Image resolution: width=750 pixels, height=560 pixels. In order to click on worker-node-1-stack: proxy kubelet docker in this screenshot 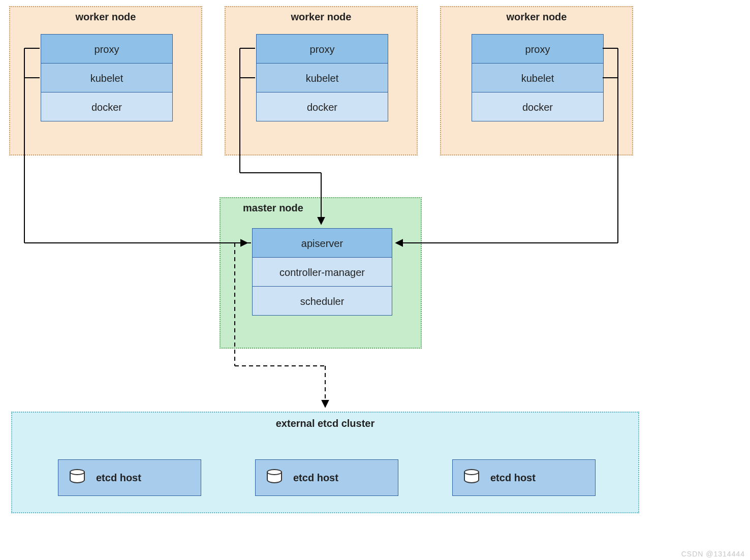, I will do `click(107, 78)`.